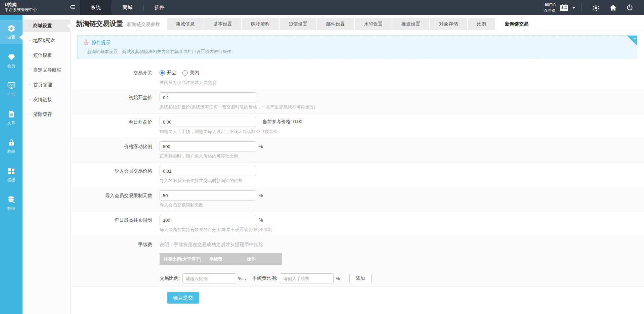  What do you see at coordinates (11, 209) in the screenshot?
I see `sidebar-item-label: 数据` at bounding box center [11, 209].